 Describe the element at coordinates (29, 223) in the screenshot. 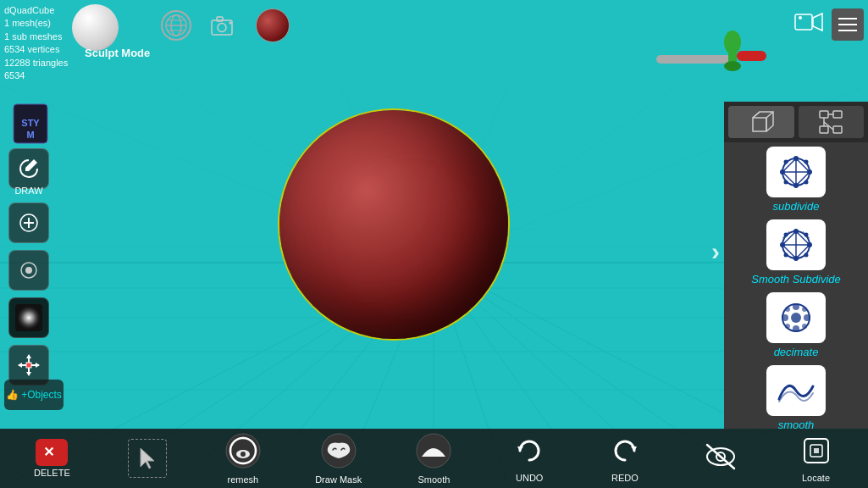

I see `add-tool-button` at that location.